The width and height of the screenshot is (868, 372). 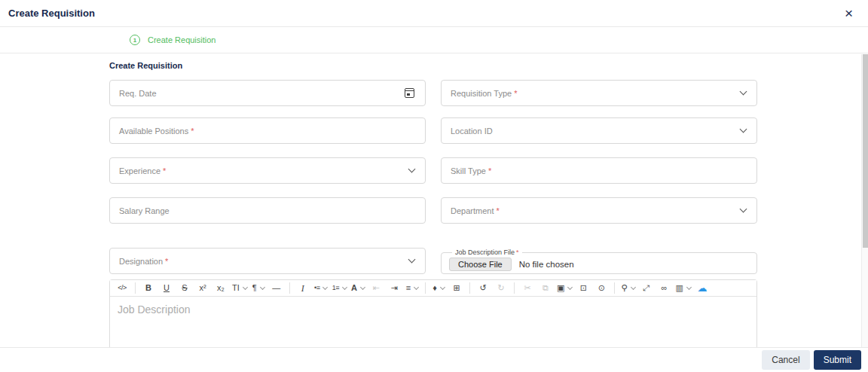 What do you see at coordinates (683, 288) in the screenshot?
I see `insert-image-button: ▥` at bounding box center [683, 288].